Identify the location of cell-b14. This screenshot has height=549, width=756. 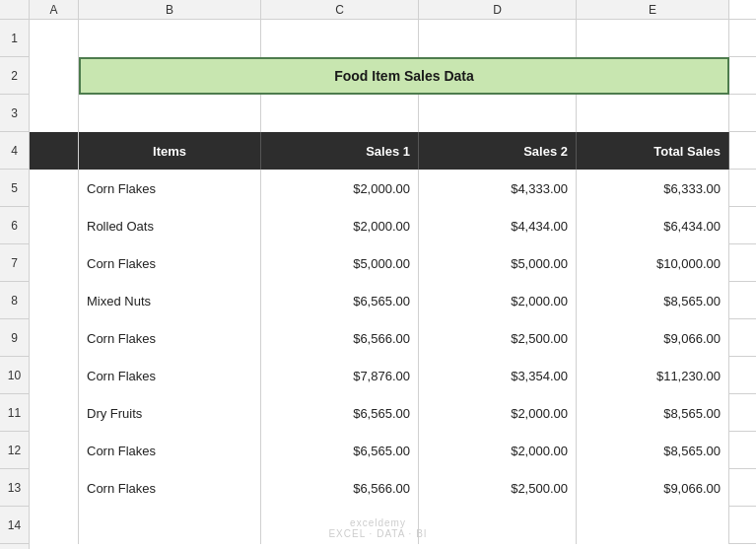
(170, 525).